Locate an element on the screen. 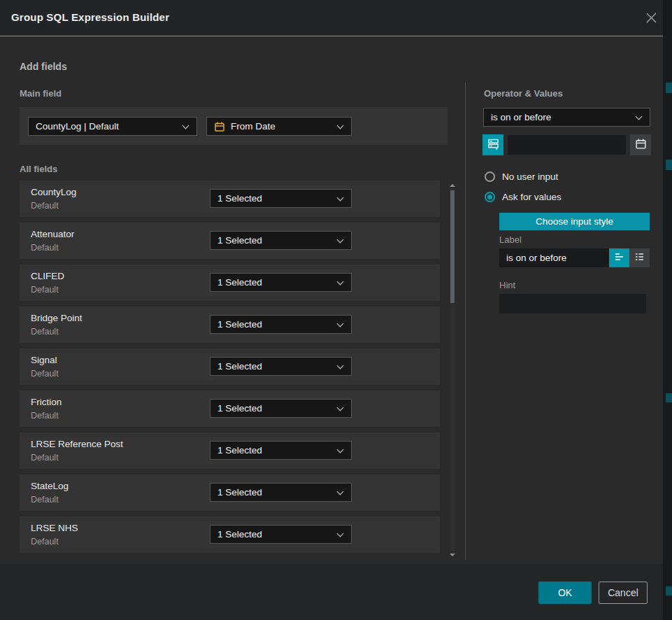 The height and width of the screenshot is (620, 672). dialog-footer: OK Cancel is located at coordinates (331, 592).